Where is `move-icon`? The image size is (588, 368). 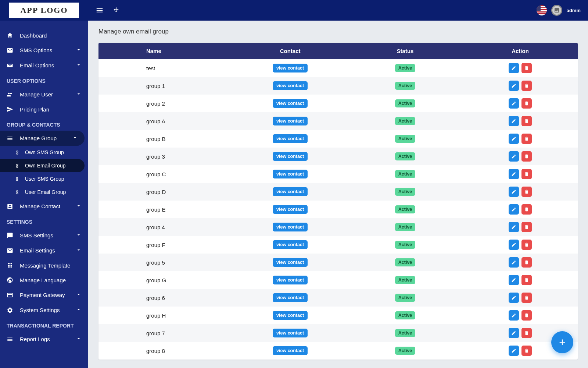 move-icon is located at coordinates (116, 10).